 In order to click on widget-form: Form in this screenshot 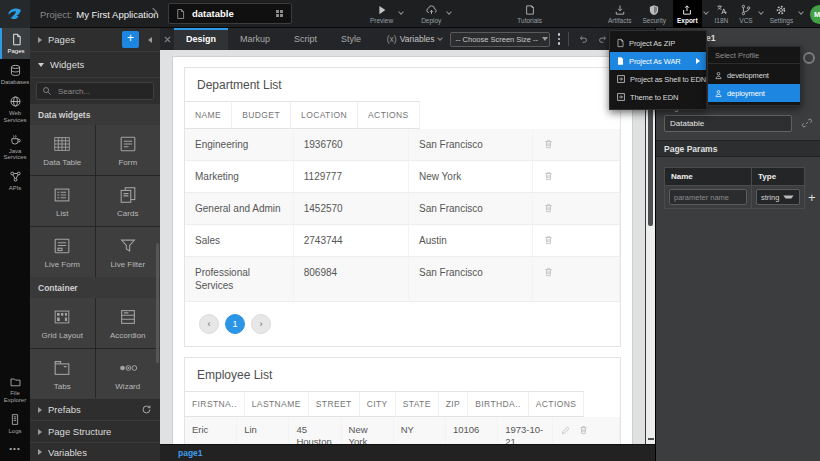, I will do `click(128, 150)`.